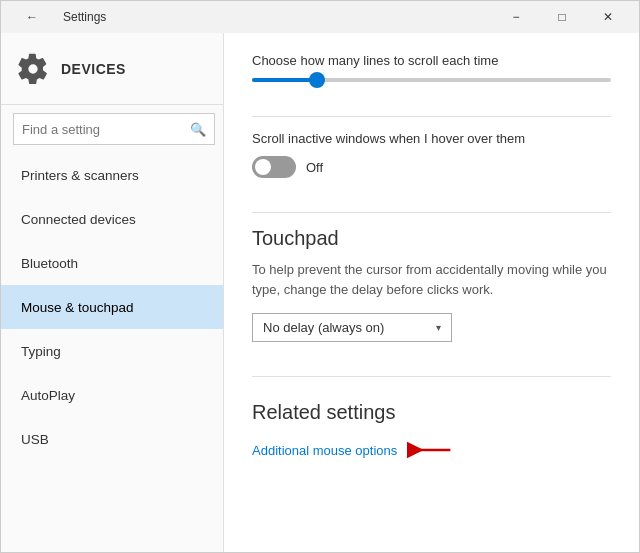 Image resolution: width=640 pixels, height=553 pixels. What do you see at coordinates (263, 167) in the screenshot?
I see `toggle-knob` at bounding box center [263, 167].